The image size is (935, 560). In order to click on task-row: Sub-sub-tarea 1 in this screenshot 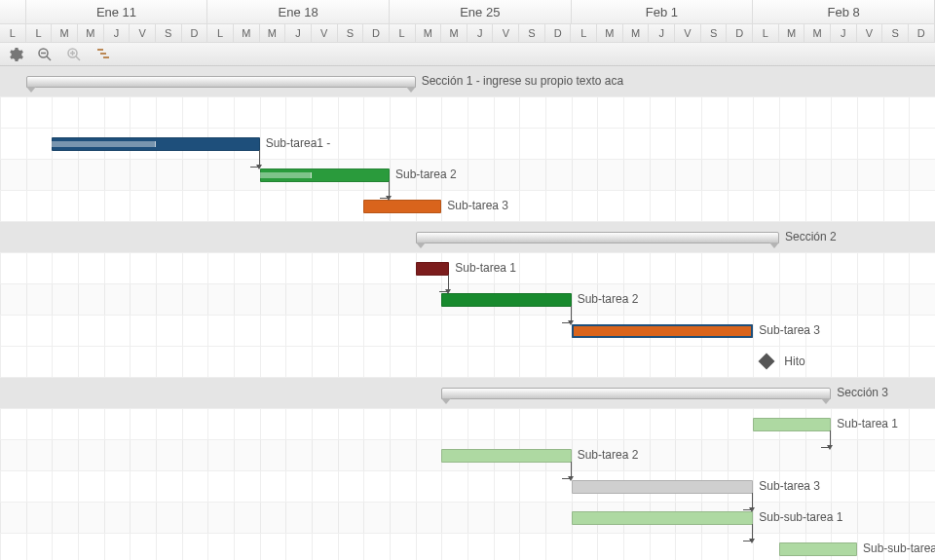, I will do `click(468, 518)`.